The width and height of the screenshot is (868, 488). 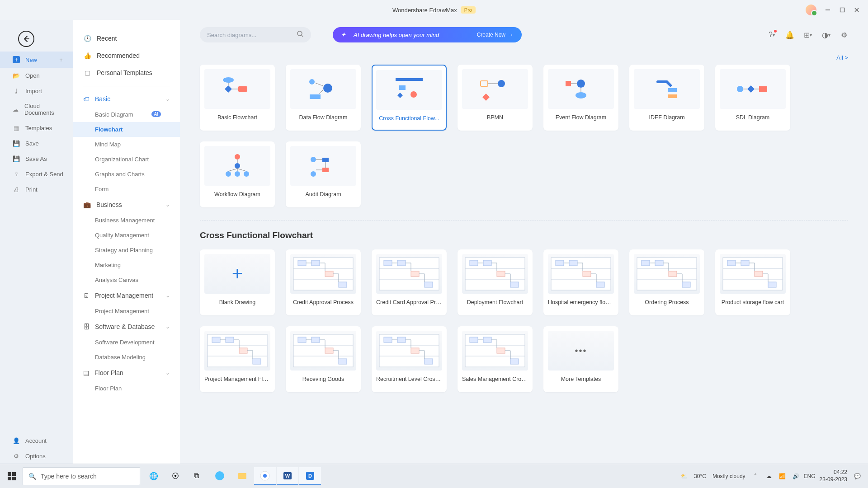 What do you see at coordinates (808, 35) in the screenshot?
I see `apps-icon: ⊞▾` at bounding box center [808, 35].